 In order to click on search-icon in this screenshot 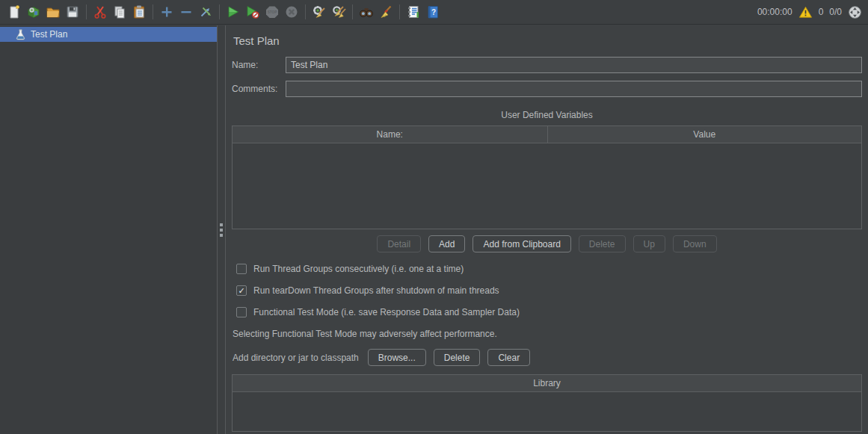, I will do `click(366, 12)`.